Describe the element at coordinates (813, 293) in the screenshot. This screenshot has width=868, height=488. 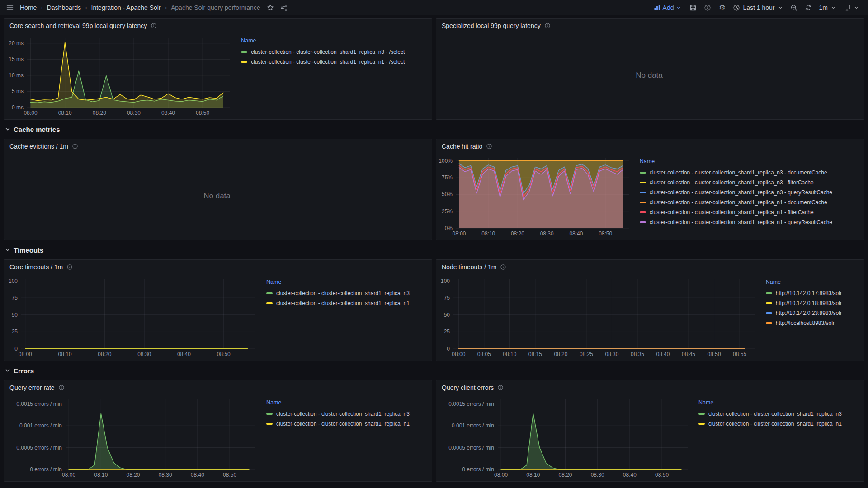
I see `legend-item: http://10.142.0.17:8983/solr` at that location.